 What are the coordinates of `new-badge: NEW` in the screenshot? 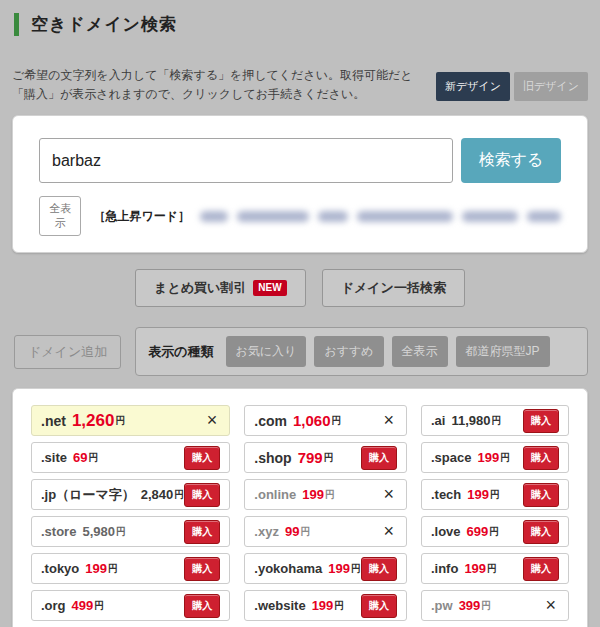 It's located at (270, 288).